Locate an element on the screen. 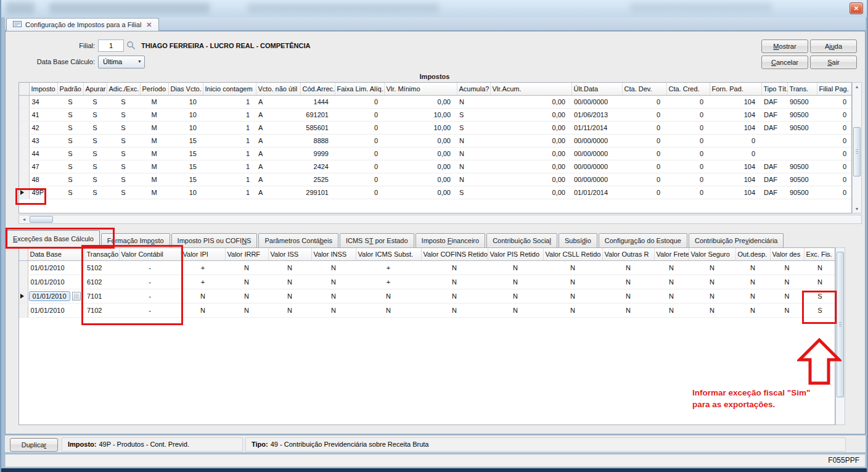  mostrar-button: Mostrar is located at coordinates (785, 46).